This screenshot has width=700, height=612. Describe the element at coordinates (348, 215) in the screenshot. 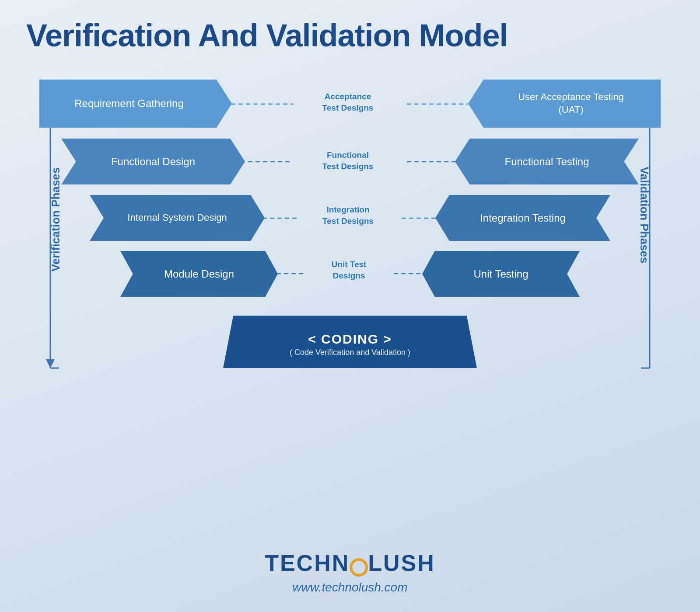

I see `integration-label: IntegrationTest Designs` at that location.